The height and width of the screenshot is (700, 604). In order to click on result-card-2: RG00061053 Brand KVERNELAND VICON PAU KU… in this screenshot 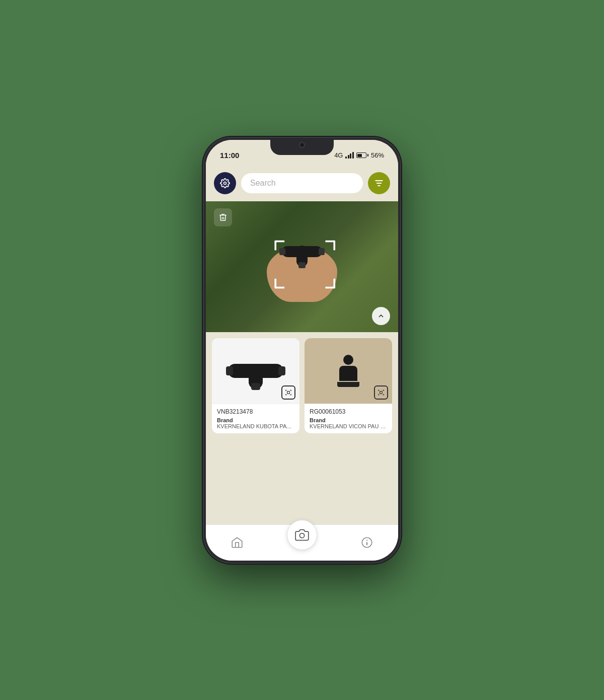, I will do `click(348, 385)`.